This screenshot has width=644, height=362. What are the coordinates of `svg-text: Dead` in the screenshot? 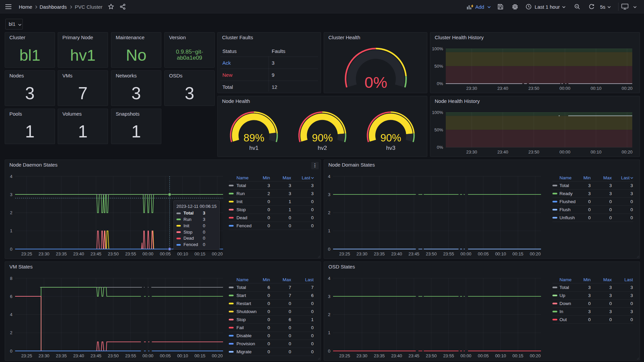 It's located at (242, 218).